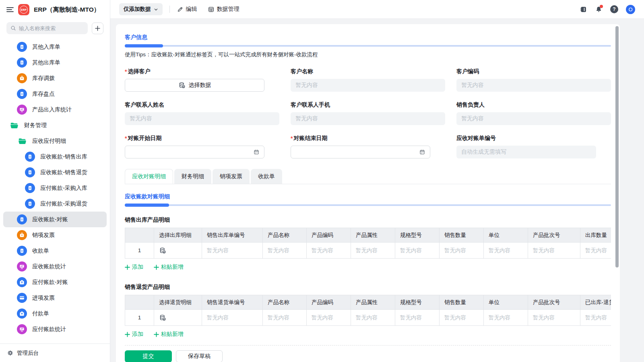  Describe the element at coordinates (55, 353) in the screenshot. I see `admin-backend-button: 管理后台` at that location.